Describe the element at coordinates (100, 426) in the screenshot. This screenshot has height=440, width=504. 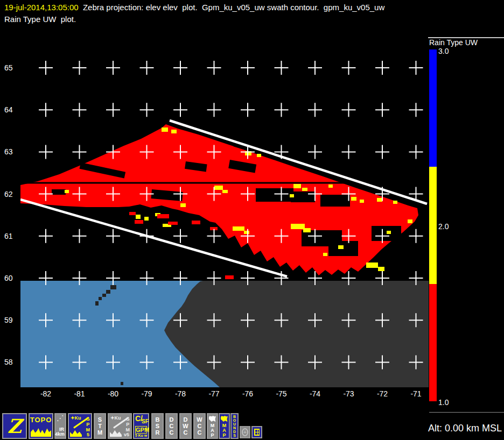
I see `stm-button: S T M` at that location.